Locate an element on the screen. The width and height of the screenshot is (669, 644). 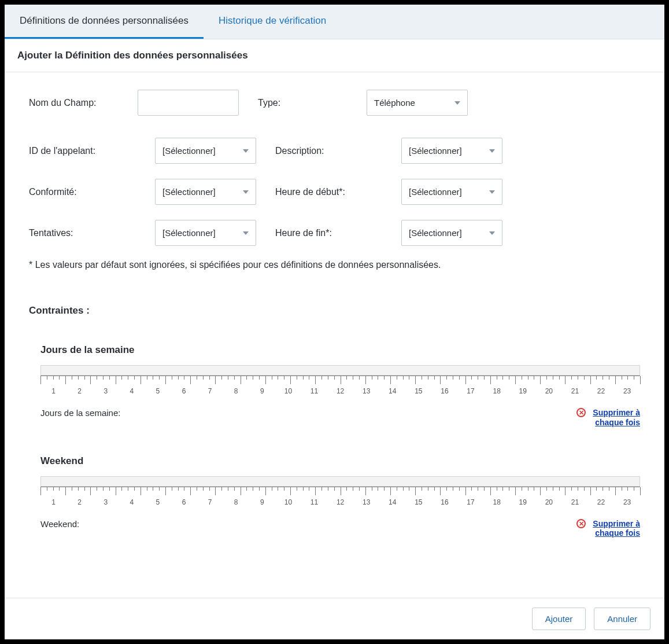
start-time-select: [Sélectionner] is located at coordinates (452, 192).